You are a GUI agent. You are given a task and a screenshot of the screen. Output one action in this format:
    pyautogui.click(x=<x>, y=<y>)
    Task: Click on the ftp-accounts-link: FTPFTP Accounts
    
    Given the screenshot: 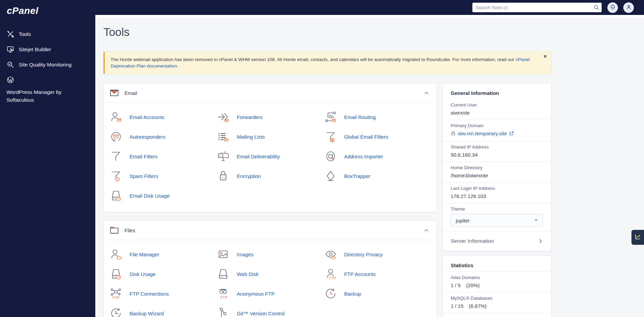 What is the action you would take?
    pyautogui.click(x=377, y=274)
    